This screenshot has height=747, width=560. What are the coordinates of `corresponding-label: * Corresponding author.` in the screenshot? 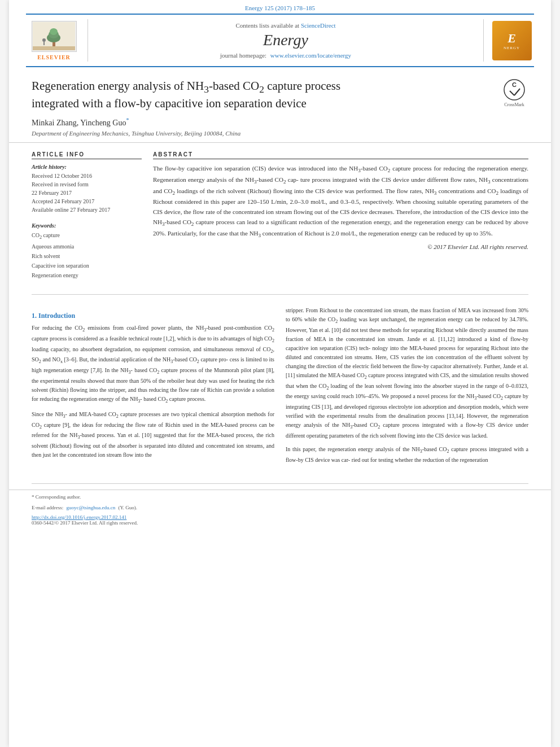 It's located at (56, 497).